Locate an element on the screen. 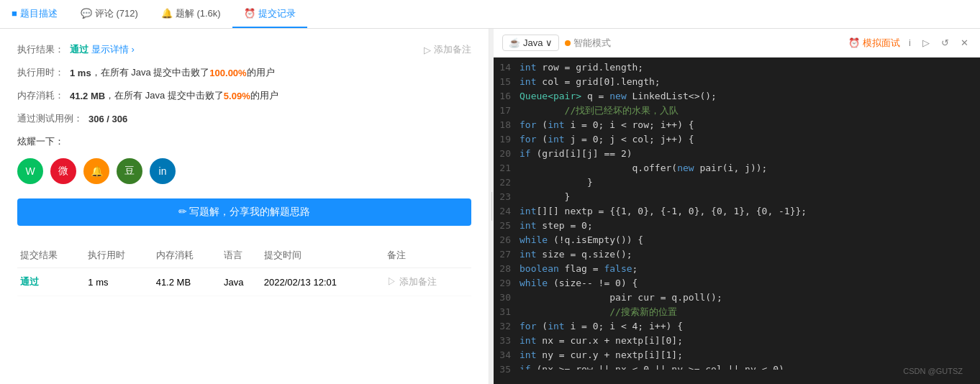 This screenshot has height=384, width=980. code-line: pair cur = q.poll(); is located at coordinates (747, 298).